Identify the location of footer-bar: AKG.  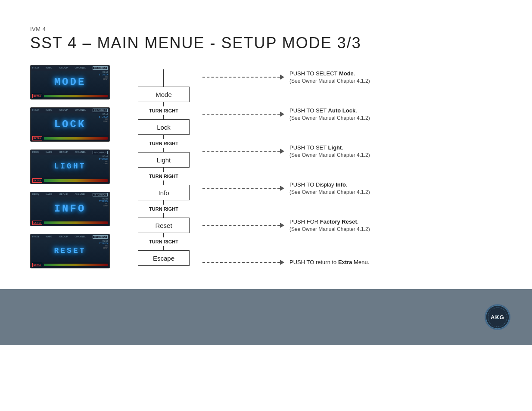
(266, 317).